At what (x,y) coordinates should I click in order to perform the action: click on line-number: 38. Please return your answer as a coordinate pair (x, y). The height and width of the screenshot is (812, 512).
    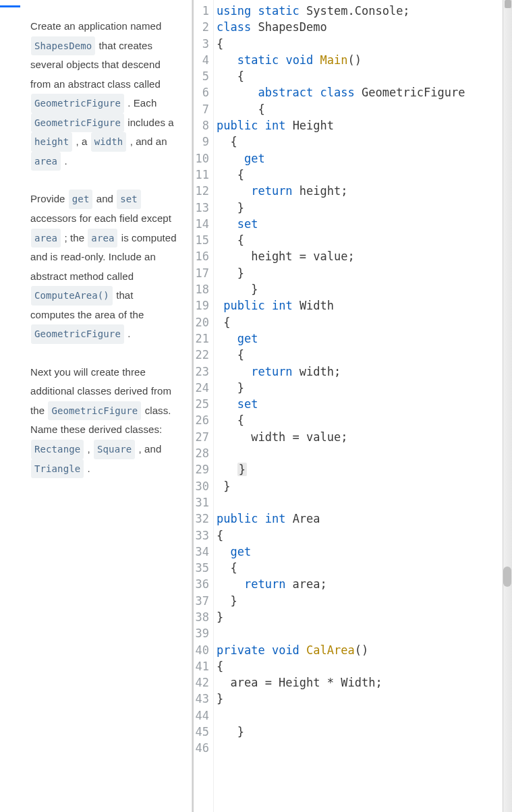
    Looking at the image, I should click on (201, 617).